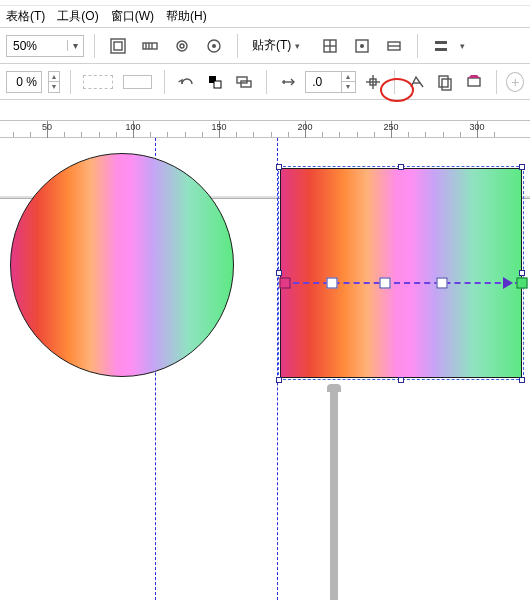  Describe the element at coordinates (508, 283) in the screenshot. I see `gradient-end-arrow` at that location.